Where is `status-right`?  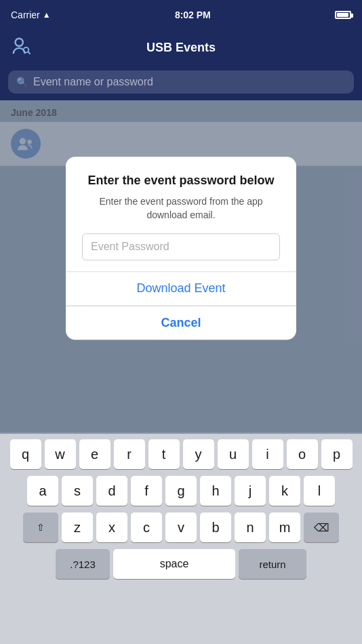 status-right is located at coordinates (343, 15).